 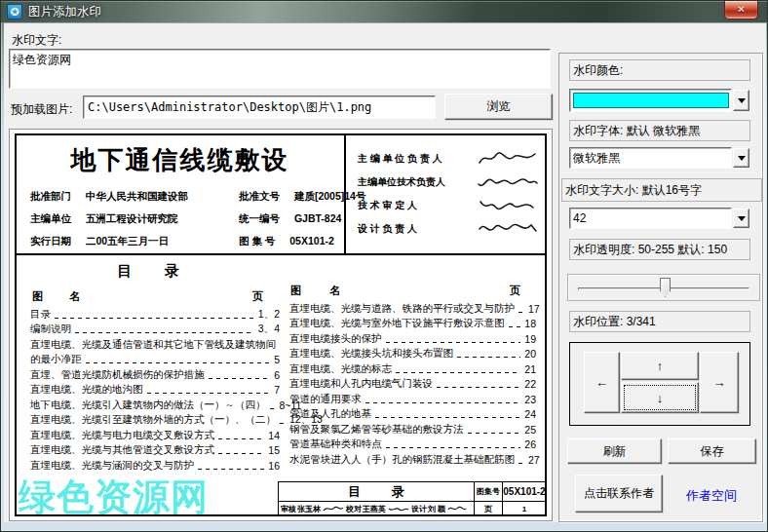 What do you see at coordinates (499, 107) in the screenshot?
I see `browse-button: 浏览` at bounding box center [499, 107].